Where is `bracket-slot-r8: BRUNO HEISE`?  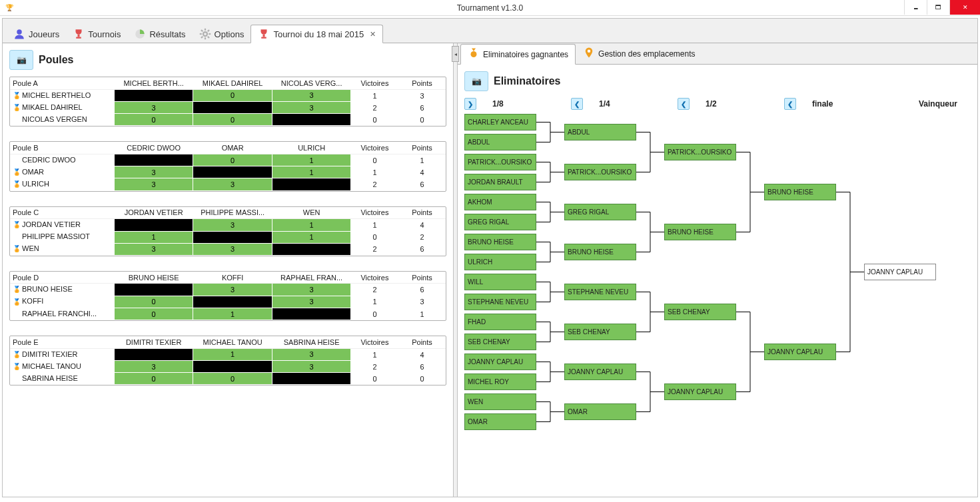
bracket-slot-r8: BRUNO HEISE is located at coordinates (600, 252).